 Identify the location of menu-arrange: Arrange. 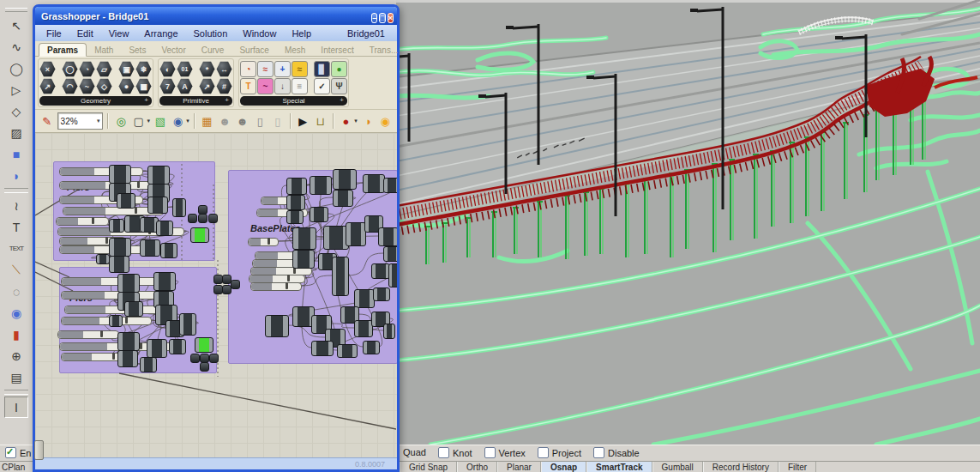
(161, 33).